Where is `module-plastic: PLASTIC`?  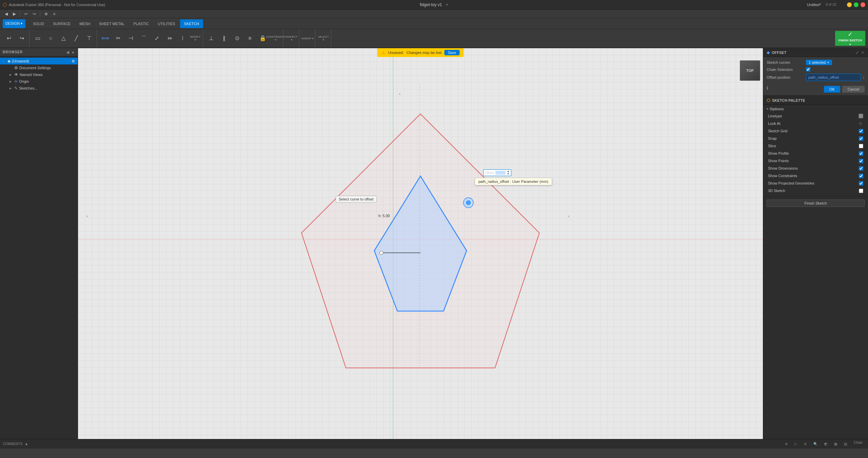 module-plastic: PLASTIC is located at coordinates (141, 24).